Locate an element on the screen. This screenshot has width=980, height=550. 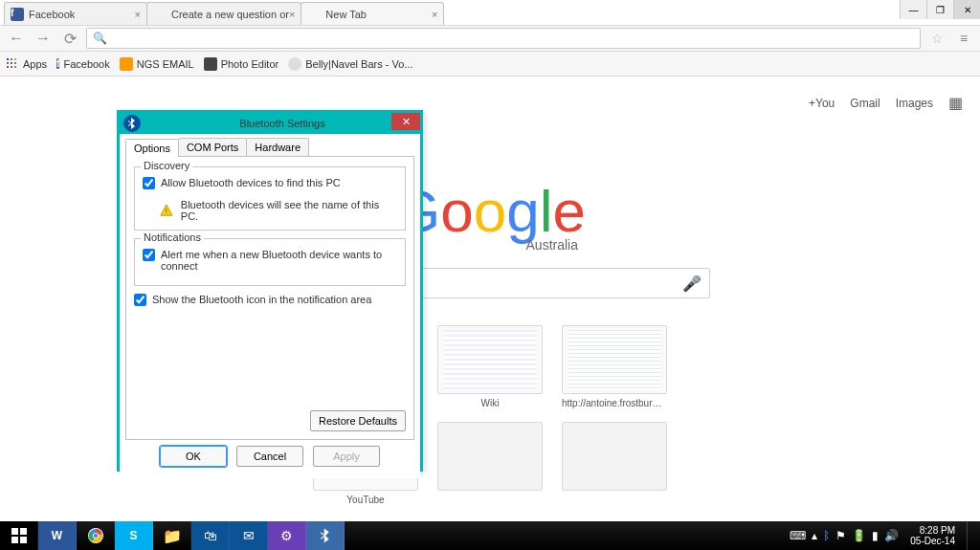
cancel-button: Cancel is located at coordinates (270, 456).